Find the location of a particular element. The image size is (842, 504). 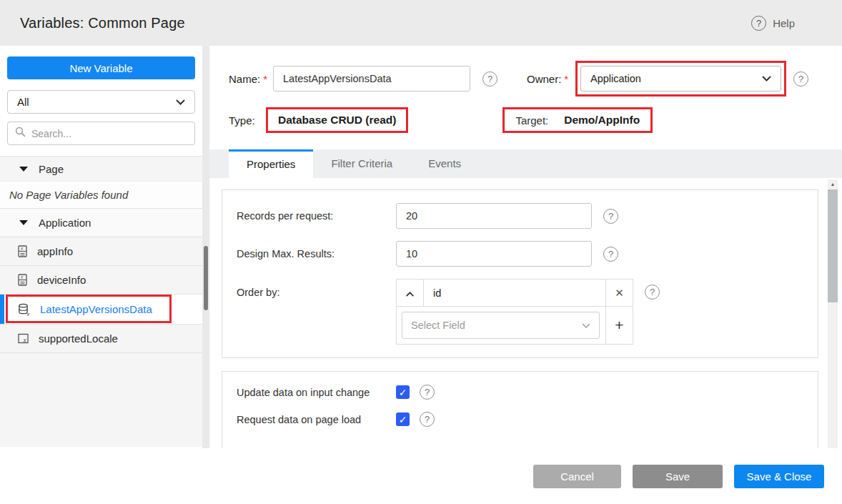

owner-annotation-box: Application is located at coordinates (680, 79).